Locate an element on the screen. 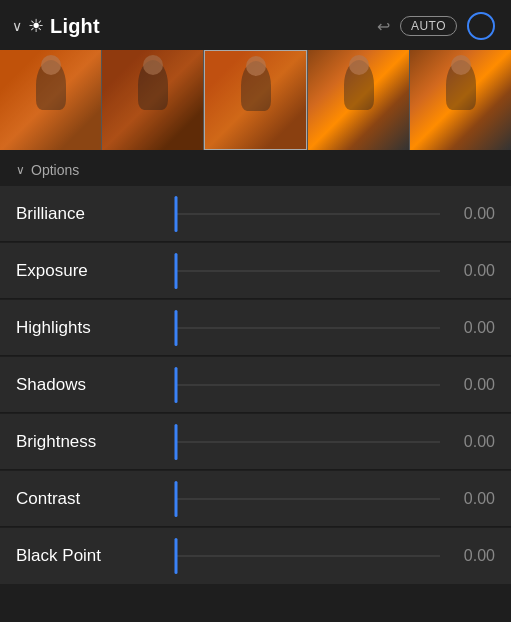  slider-label-2: Highlights is located at coordinates (96, 328).